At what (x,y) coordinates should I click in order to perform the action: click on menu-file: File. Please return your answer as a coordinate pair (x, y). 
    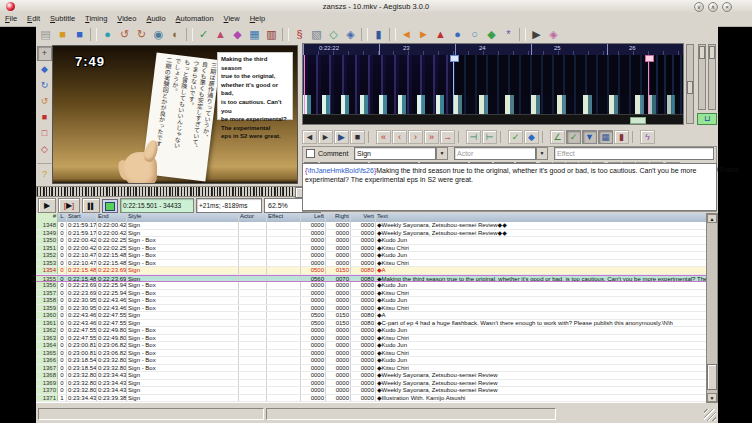
    Looking at the image, I should click on (11, 18).